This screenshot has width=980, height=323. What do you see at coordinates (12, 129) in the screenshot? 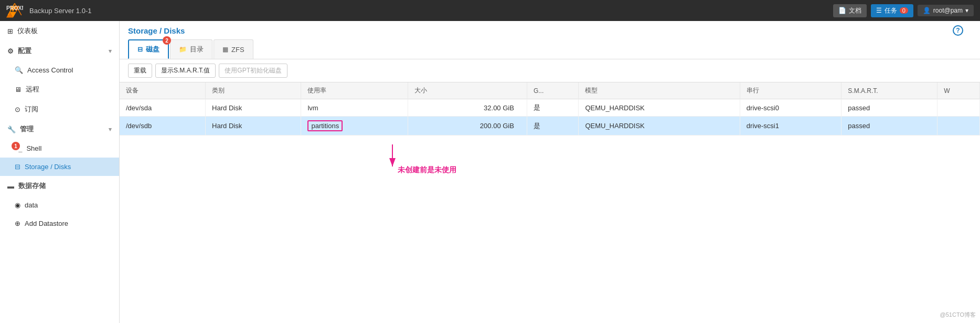
I see `manage-icon: 🔧` at bounding box center [12, 129].